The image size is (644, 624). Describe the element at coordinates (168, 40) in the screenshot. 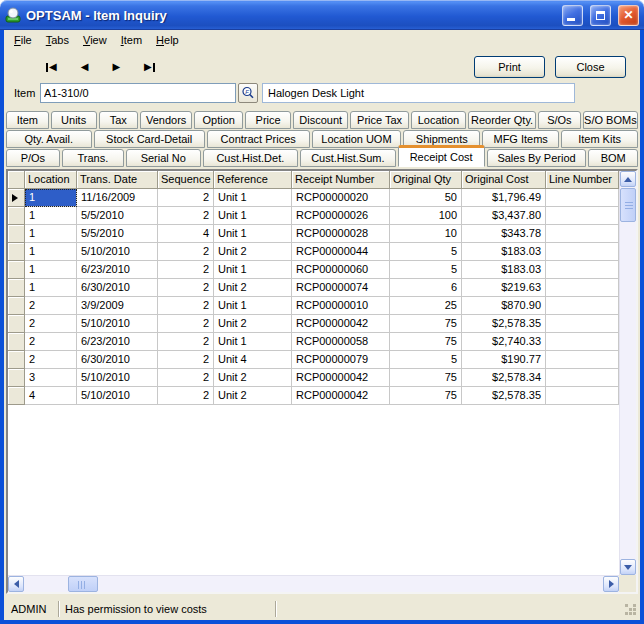

I see `menu-item-help: Help` at that location.